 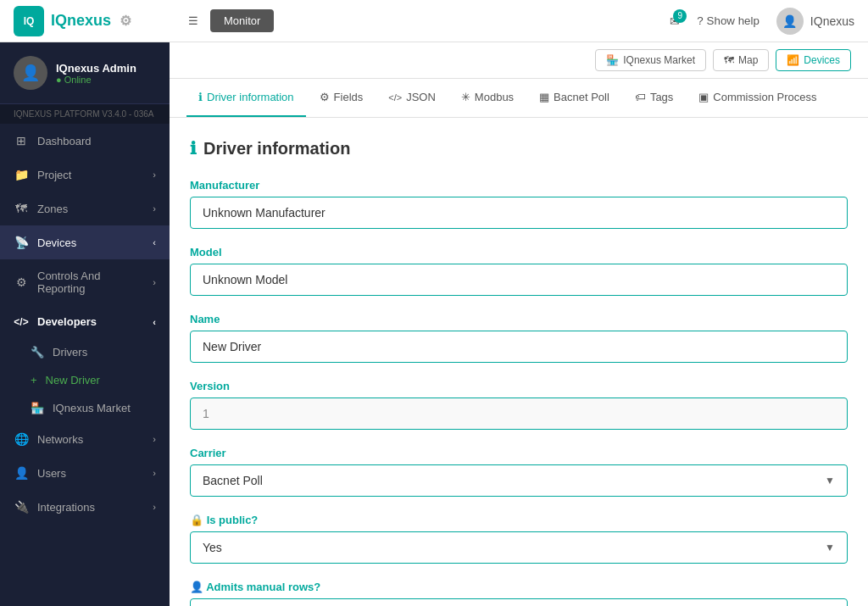 What do you see at coordinates (85, 322) in the screenshot?
I see `sidebar-item-developers: </> Developers ‹` at bounding box center [85, 322].